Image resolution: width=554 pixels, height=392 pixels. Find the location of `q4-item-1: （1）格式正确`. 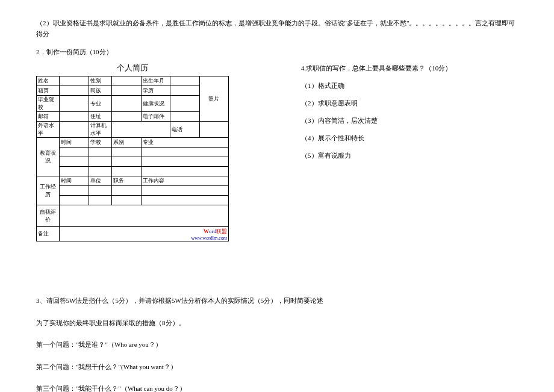

q4-item-1: （1）格式正确 is located at coordinates (385, 86).